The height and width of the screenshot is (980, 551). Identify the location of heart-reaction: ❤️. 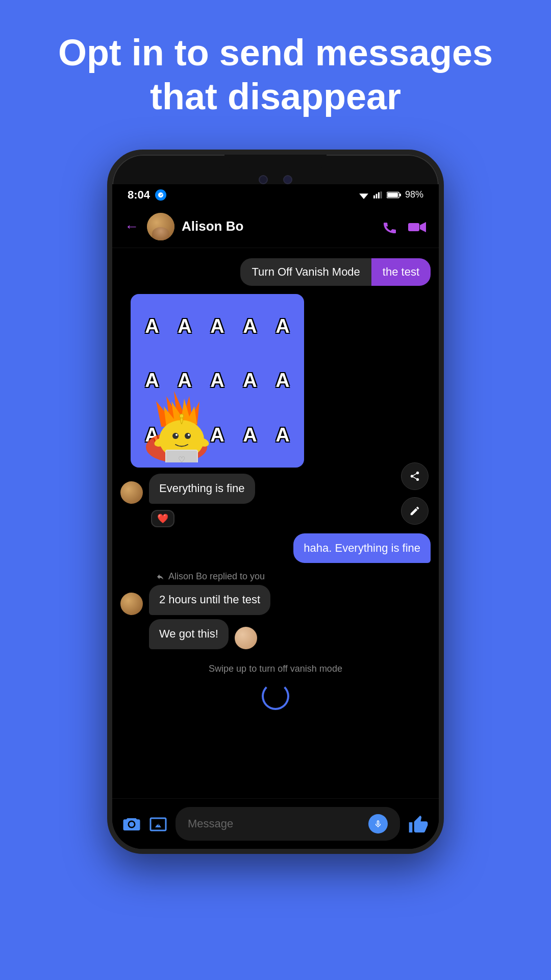
(163, 519).